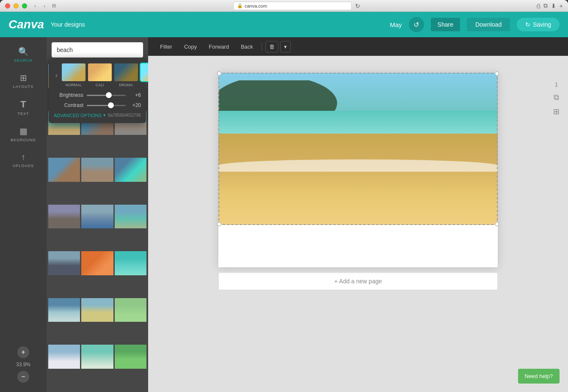  I want to click on share-browser-icon: ⎙, so click(538, 6).